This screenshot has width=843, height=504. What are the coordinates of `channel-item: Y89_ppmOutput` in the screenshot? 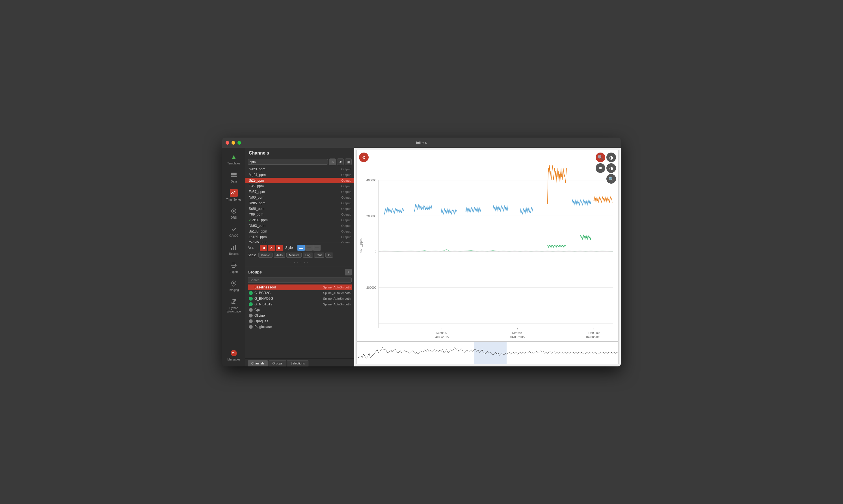 It's located at (300, 215).